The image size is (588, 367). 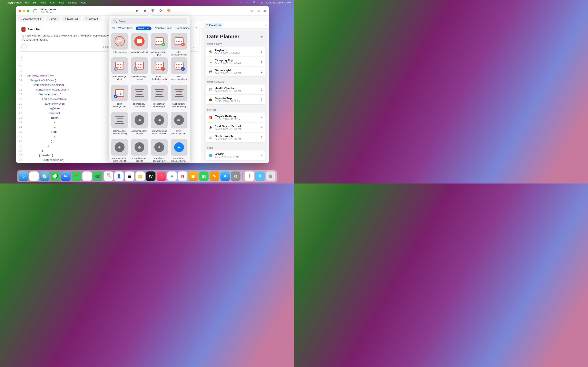 I want to click on tab-eventtask: ⟆EventTask, so click(x=72, y=19).